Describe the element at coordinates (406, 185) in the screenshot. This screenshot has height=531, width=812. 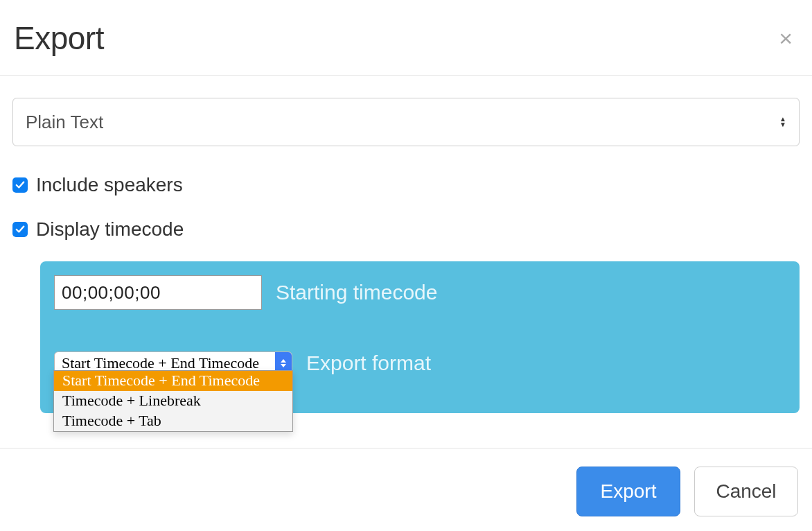
I see `include-speakers-row: Include speakers` at that location.